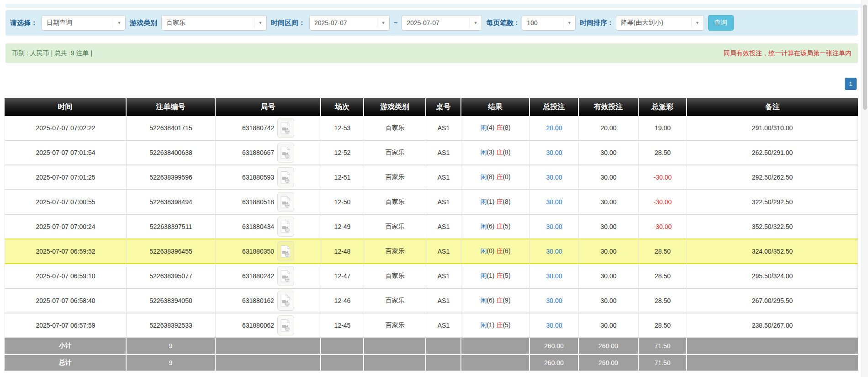  What do you see at coordinates (349, 23) in the screenshot?
I see `date-from-select: 2025-07-07 ▼` at bounding box center [349, 23].